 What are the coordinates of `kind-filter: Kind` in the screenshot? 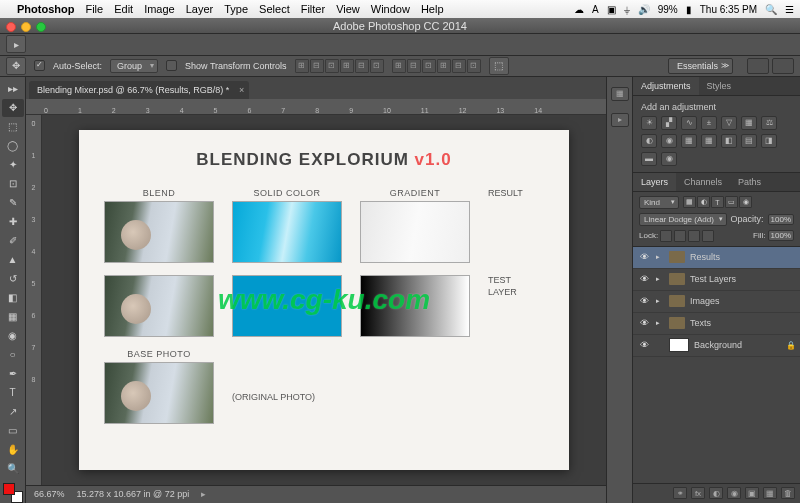 It's located at (659, 202).